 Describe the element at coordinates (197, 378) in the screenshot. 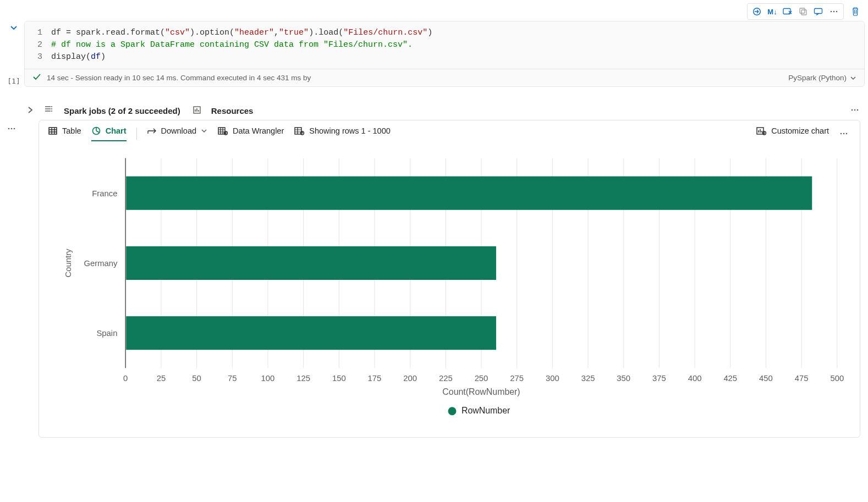

I see `svg-text: 50` at that location.